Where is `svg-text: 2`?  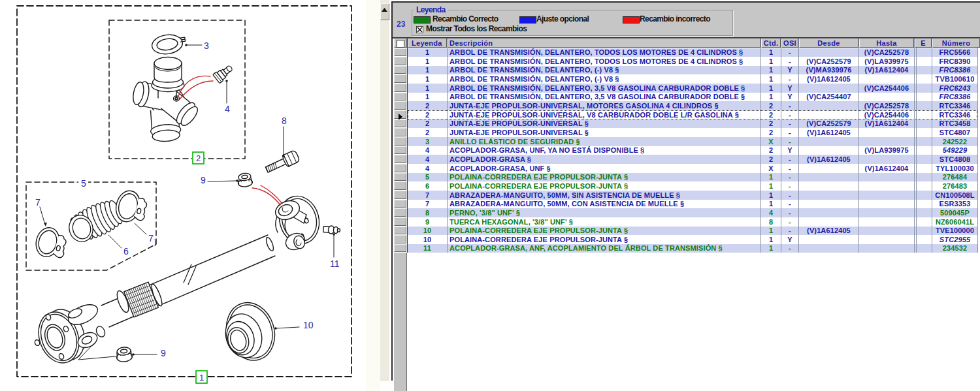 svg-text: 2 is located at coordinates (199, 158).